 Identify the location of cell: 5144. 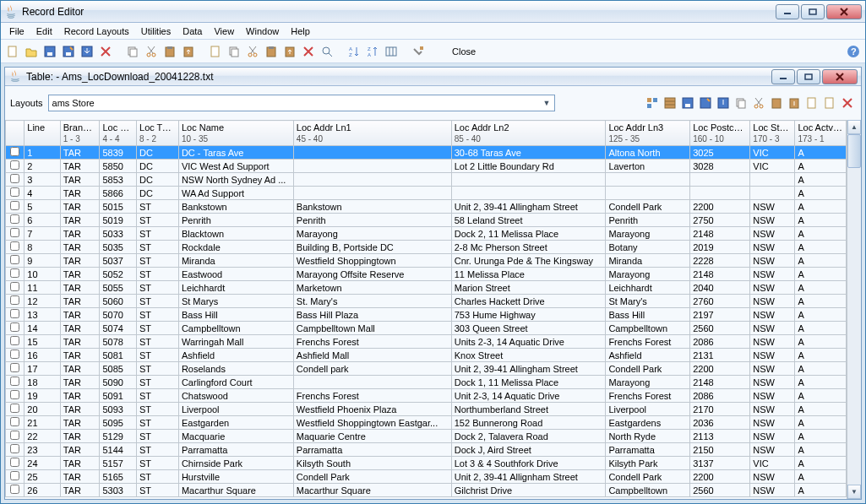
(118, 450).